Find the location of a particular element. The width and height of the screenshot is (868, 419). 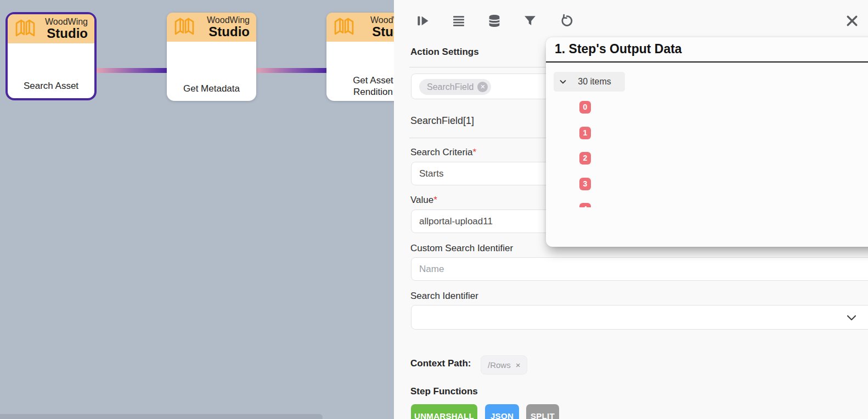

node-label: Search Asset is located at coordinates (51, 86).